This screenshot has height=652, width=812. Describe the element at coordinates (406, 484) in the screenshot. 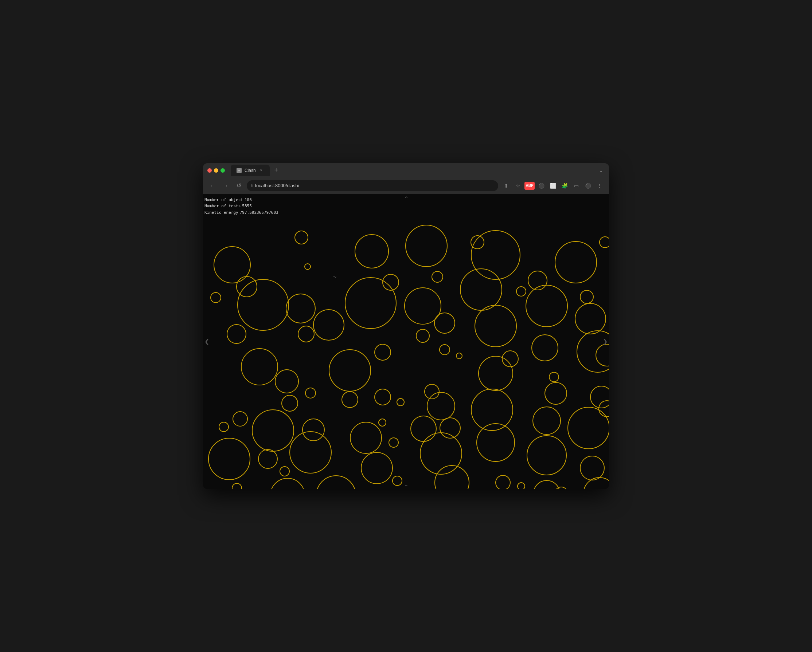

I see `nav-bottom-arrow: ⌄` at that location.